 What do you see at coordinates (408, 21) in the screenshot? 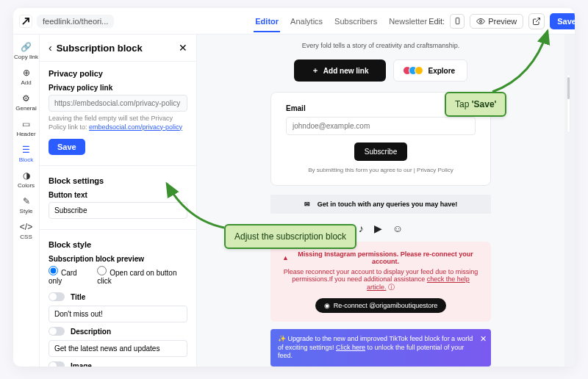
I see `tab-newsletter: Newsletter` at bounding box center [408, 21].